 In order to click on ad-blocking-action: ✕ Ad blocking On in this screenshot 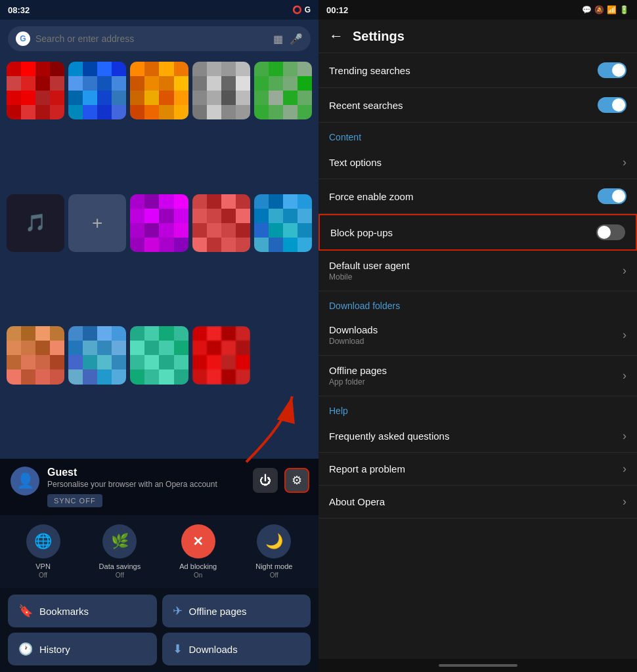, I will do `click(198, 551)`.